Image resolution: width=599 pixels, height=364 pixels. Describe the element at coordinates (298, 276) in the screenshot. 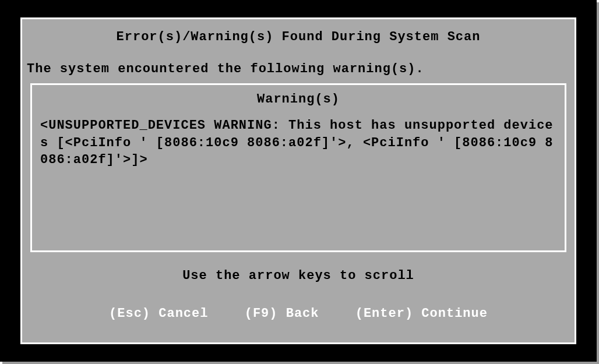

I see `scroll-hint: Use the arrow keys to scroll` at that location.